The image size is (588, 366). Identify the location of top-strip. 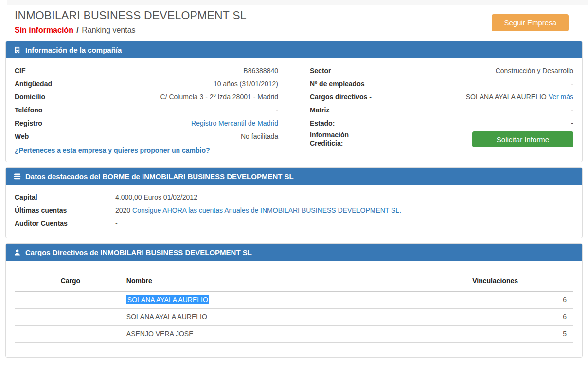
(298, 2).